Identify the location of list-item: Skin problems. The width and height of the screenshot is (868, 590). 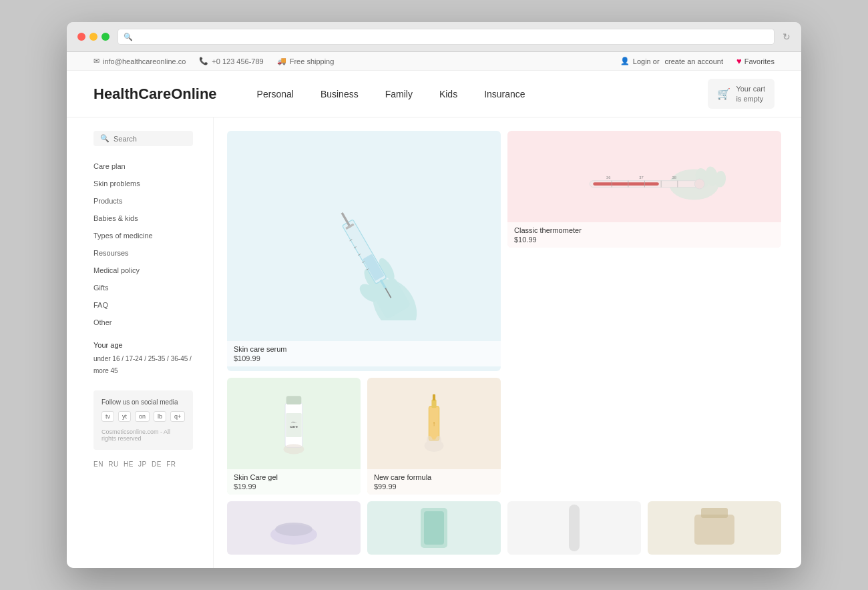
(143, 183).